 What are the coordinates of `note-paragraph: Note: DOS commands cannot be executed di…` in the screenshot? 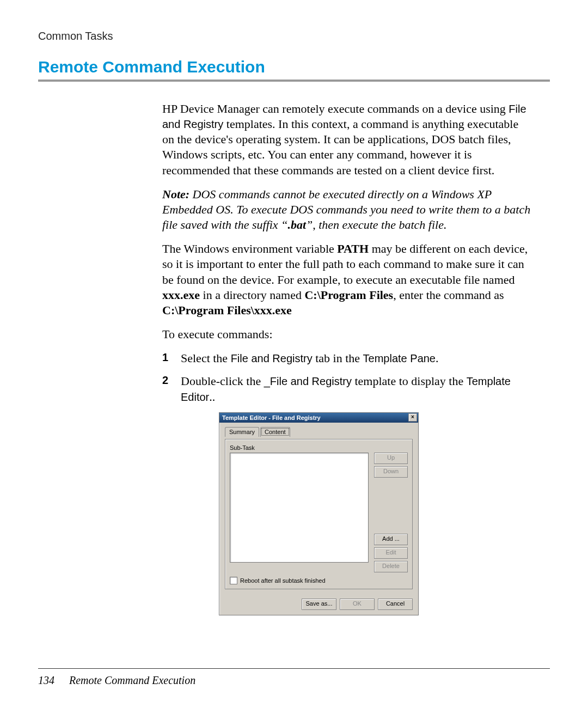 It's located at (347, 210).